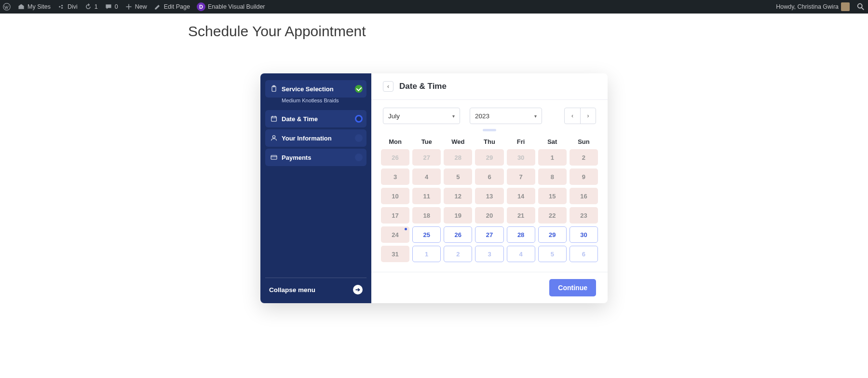  I want to click on calendar-day: 24, so click(395, 235).